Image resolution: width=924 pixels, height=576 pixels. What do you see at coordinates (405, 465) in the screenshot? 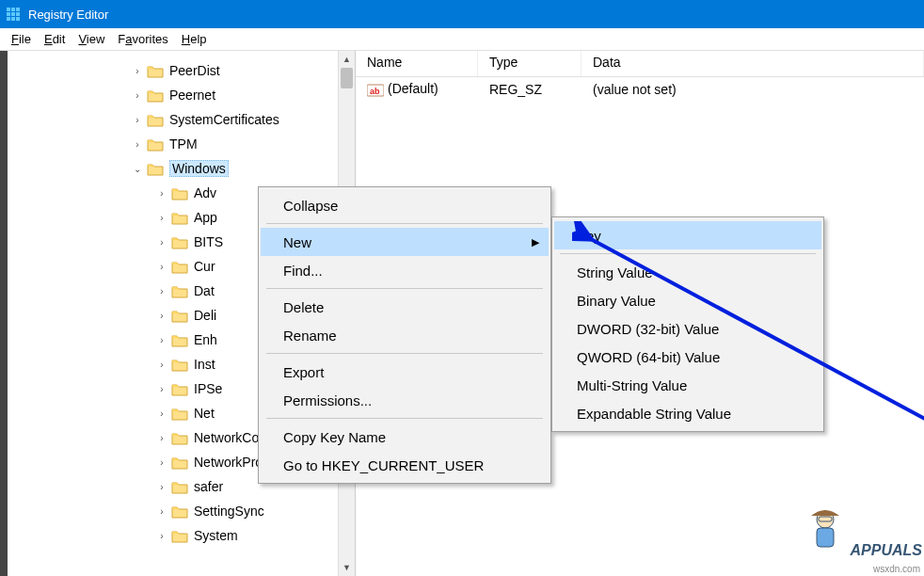
I see `ctx-item-go-to-hkey-current-user: Go to HKEY_CURRENT_USER` at bounding box center [405, 465].